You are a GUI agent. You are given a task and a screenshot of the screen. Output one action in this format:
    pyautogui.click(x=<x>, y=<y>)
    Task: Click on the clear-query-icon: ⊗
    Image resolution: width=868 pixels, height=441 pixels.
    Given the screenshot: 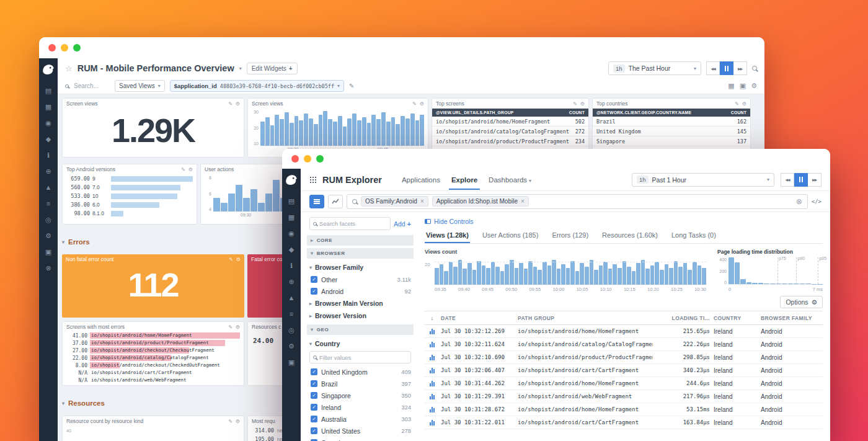 What is the action you would take?
    pyautogui.click(x=799, y=202)
    